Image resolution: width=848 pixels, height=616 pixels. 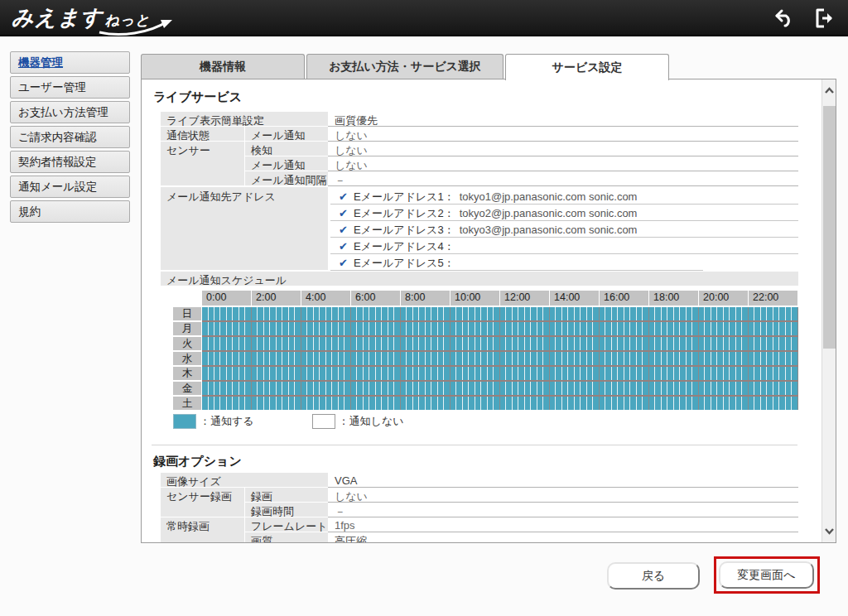 I want to click on tab-payment-service: お支払い方法・サービス選択, so click(x=405, y=66).